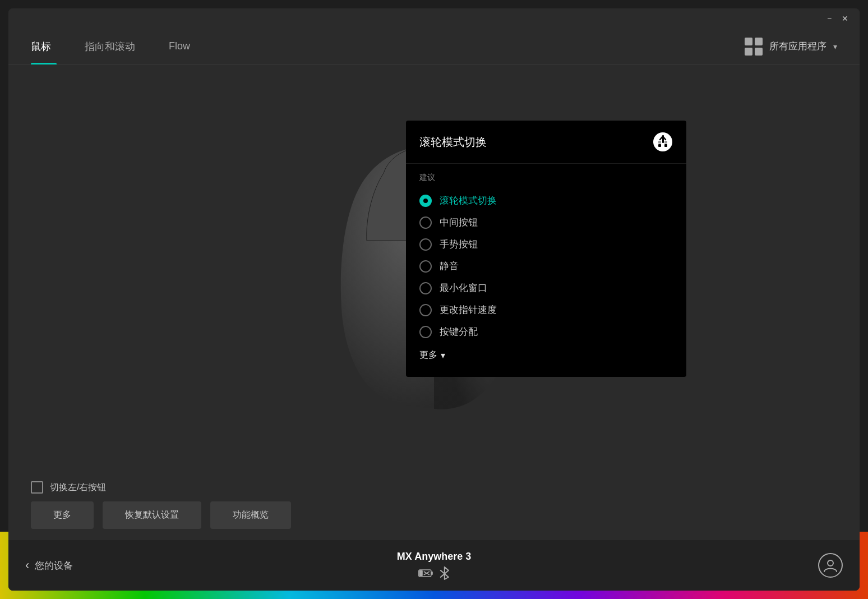 The image size is (868, 599). I want to click on footer-right, so click(830, 565).